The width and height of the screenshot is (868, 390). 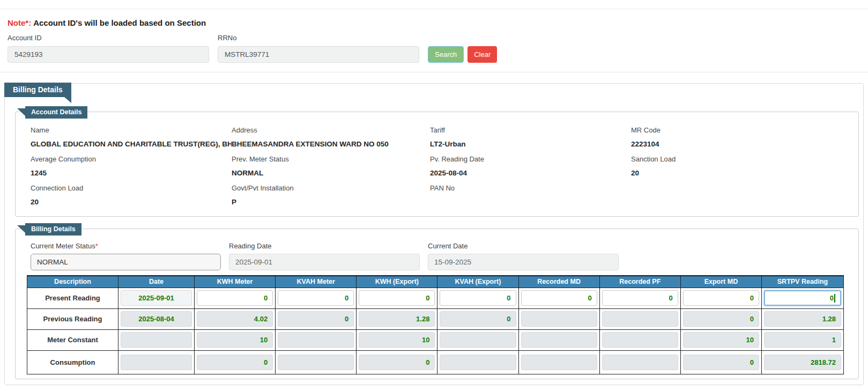 What do you see at coordinates (803, 282) in the screenshot?
I see `column-header: SRTPV Reading` at bounding box center [803, 282].